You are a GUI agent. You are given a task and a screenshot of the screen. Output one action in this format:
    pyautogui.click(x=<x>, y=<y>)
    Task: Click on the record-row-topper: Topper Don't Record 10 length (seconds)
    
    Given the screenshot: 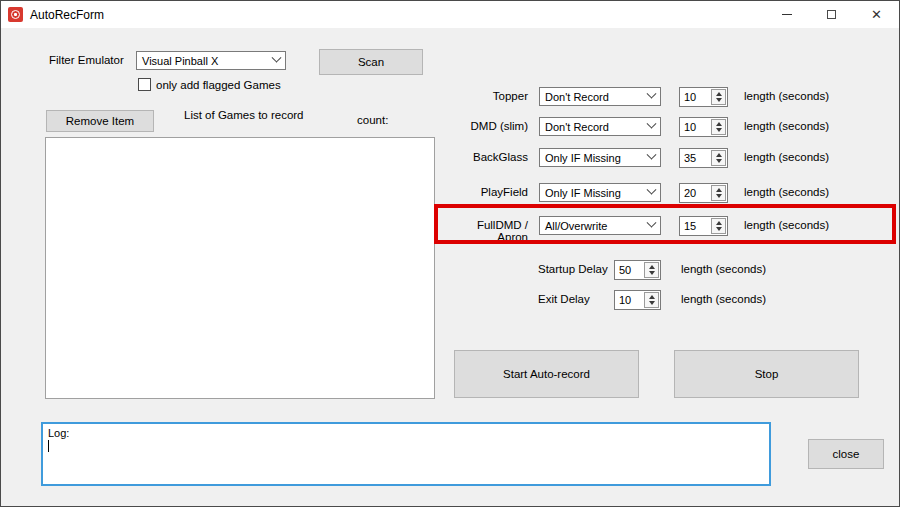 What is the action you would take?
    pyautogui.click(x=671, y=97)
    